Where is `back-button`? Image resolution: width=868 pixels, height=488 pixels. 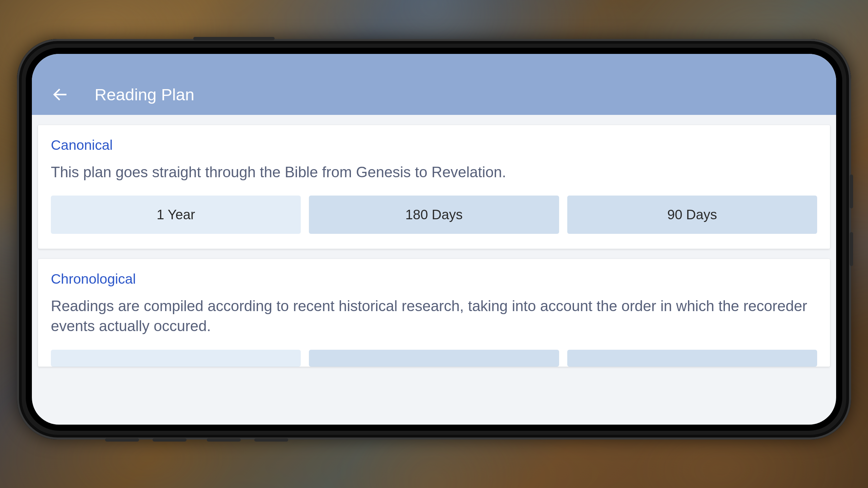 back-button is located at coordinates (60, 95).